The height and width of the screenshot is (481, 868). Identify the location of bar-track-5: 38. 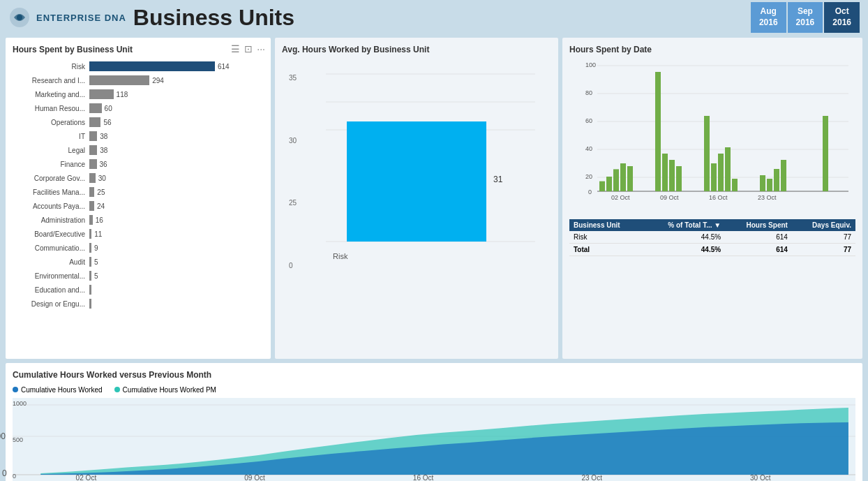
(177, 136).